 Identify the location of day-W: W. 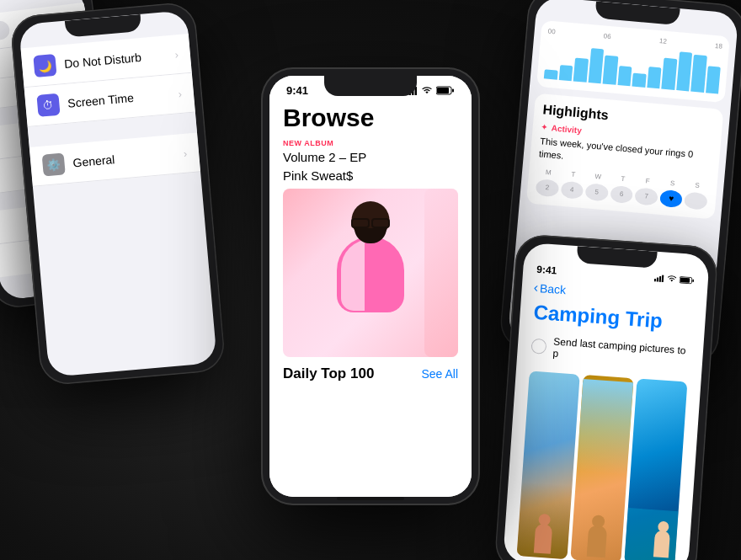
(598, 177).